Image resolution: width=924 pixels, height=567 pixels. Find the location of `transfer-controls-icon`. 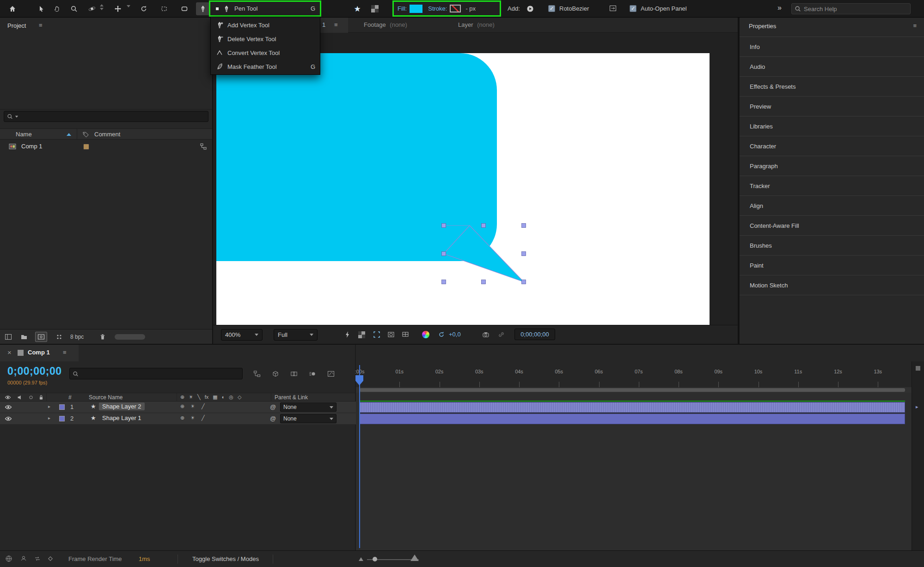

transfer-controls-icon is located at coordinates (37, 559).